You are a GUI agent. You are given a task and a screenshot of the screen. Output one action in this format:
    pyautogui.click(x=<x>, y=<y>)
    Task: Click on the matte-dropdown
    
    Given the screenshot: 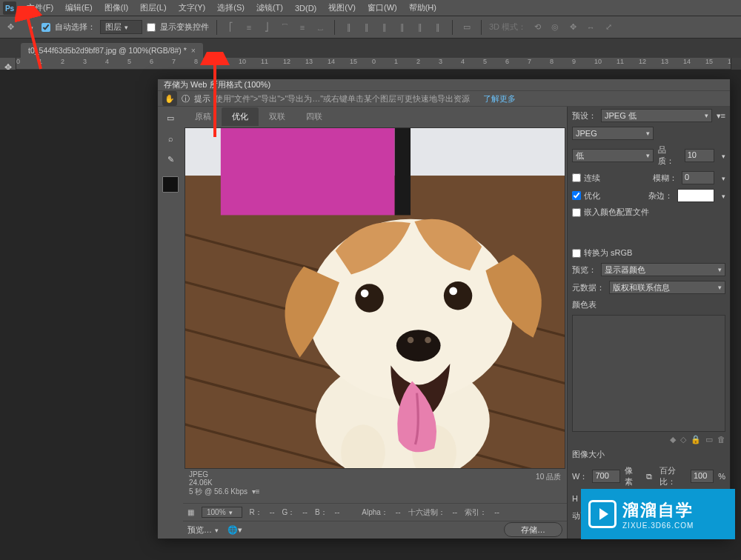 What is the action you would take?
    pyautogui.click(x=696, y=196)
    